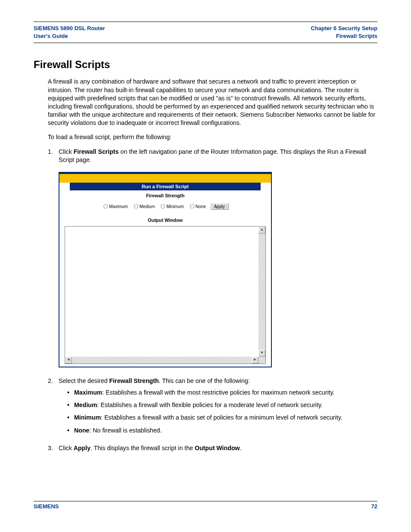  I want to click on radio-minimum: Minimum, so click(172, 207).